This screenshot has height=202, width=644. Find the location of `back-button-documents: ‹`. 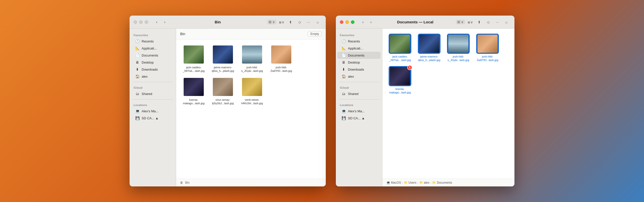

back-button-documents: ‹ is located at coordinates (363, 22).